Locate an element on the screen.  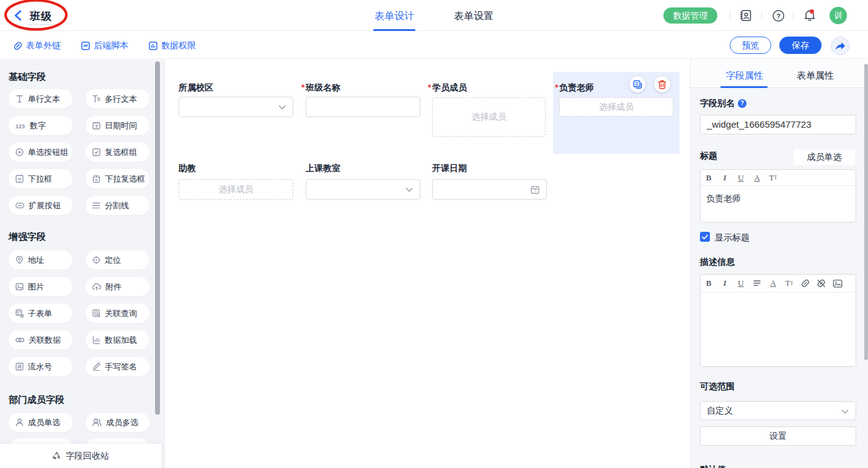
svg-text: 7 is located at coordinates (535, 191).